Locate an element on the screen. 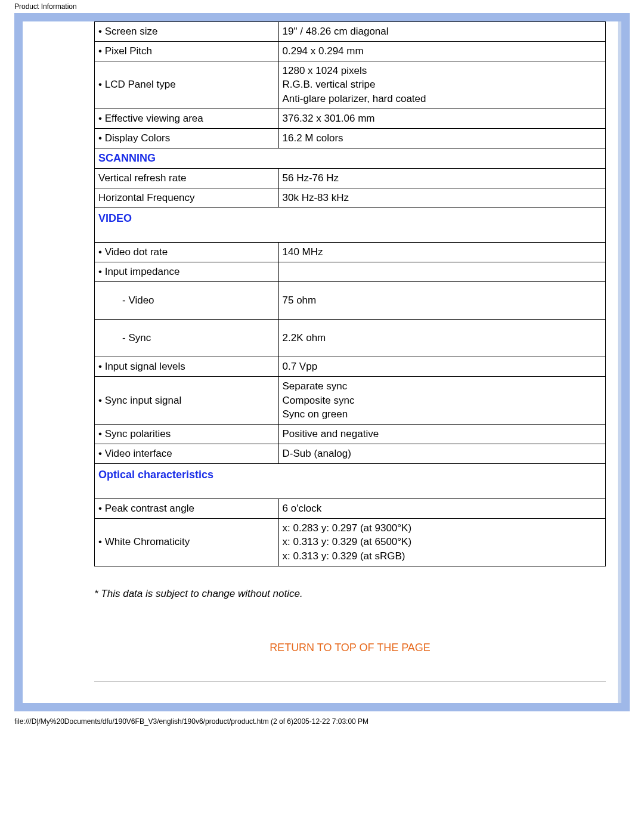 The height and width of the screenshot is (833, 644). spec-label: • Input impedance is located at coordinates (187, 272).